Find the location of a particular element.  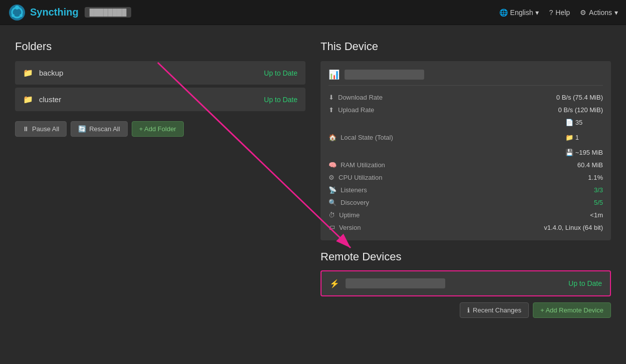

stat-value-uptime: <1m is located at coordinates (596, 215).